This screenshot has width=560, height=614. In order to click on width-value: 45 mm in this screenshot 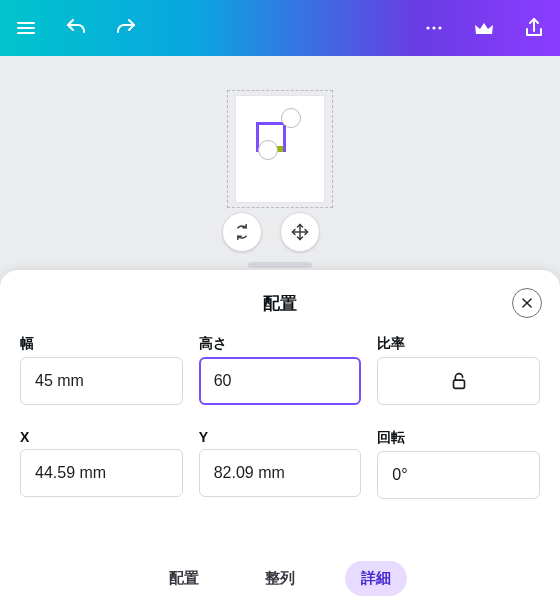, I will do `click(60, 381)`.